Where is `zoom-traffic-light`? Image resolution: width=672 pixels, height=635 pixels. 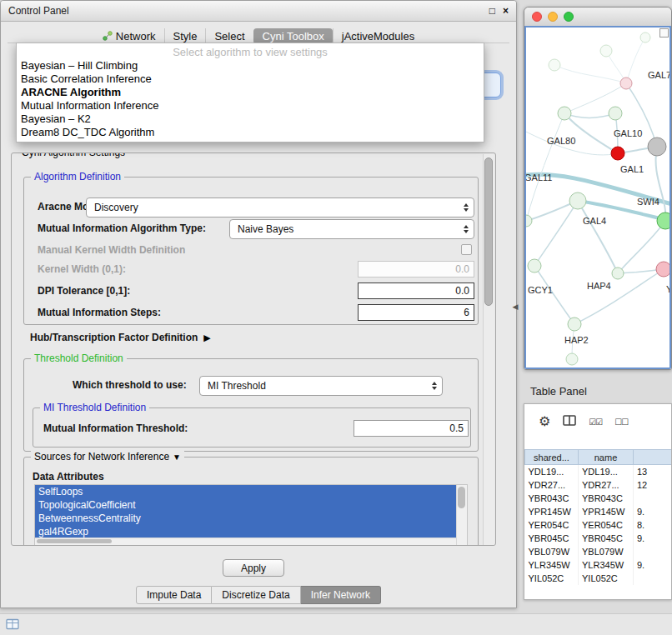 zoom-traffic-light is located at coordinates (569, 17).